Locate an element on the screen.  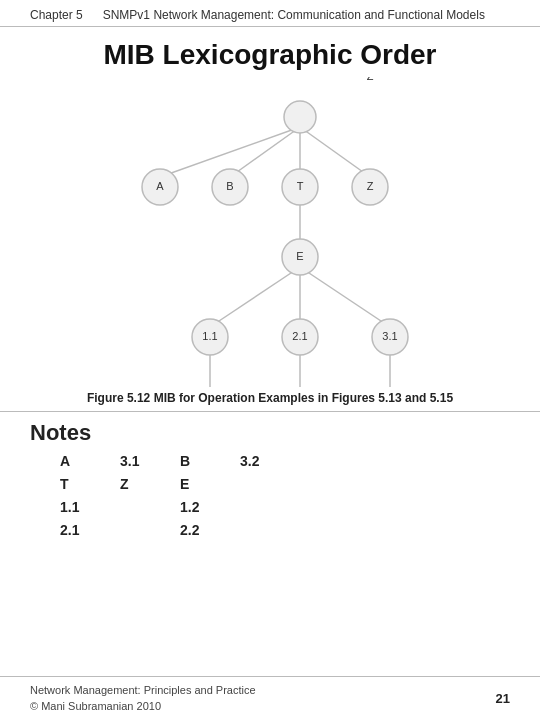
notes-item-empty3 is located at coordinates (270, 508).